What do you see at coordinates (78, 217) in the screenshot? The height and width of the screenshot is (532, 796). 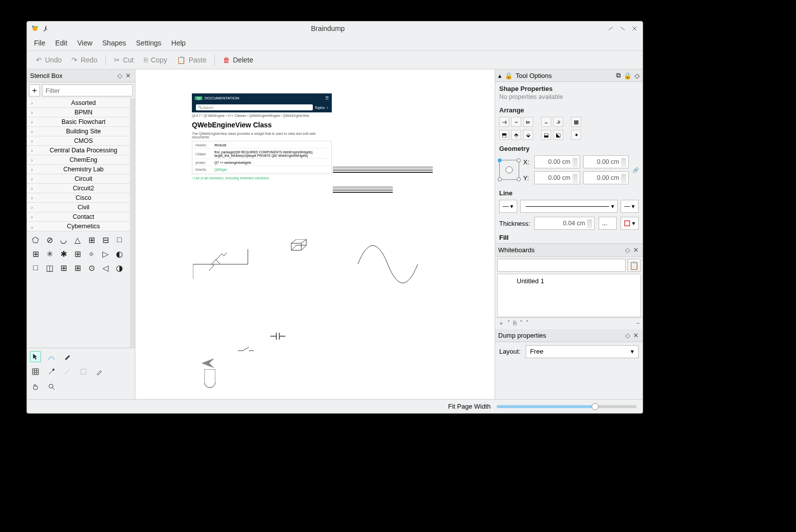 I see `stencil-category: ›Contact` at bounding box center [78, 217].